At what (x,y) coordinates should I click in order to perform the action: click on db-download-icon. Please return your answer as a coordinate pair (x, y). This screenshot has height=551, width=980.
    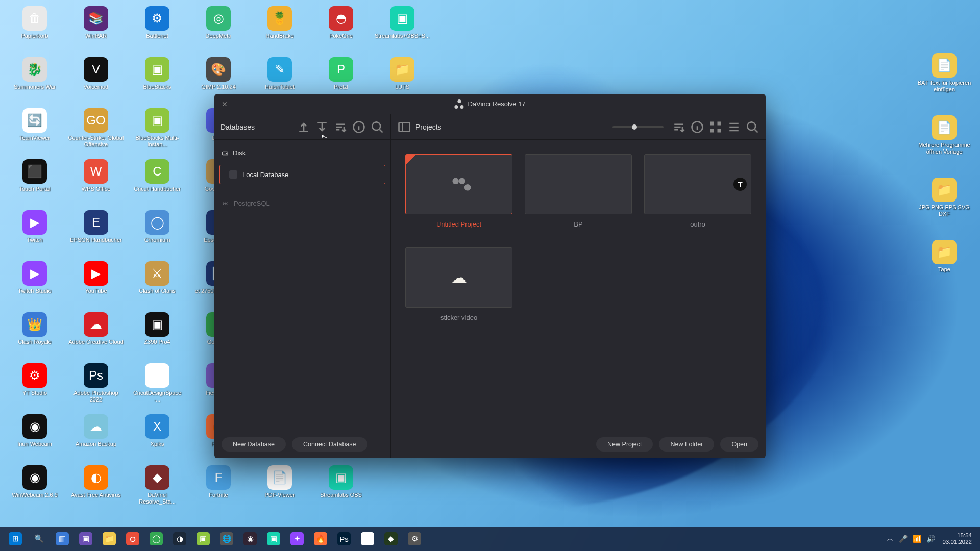
    Looking at the image, I should click on (322, 127).